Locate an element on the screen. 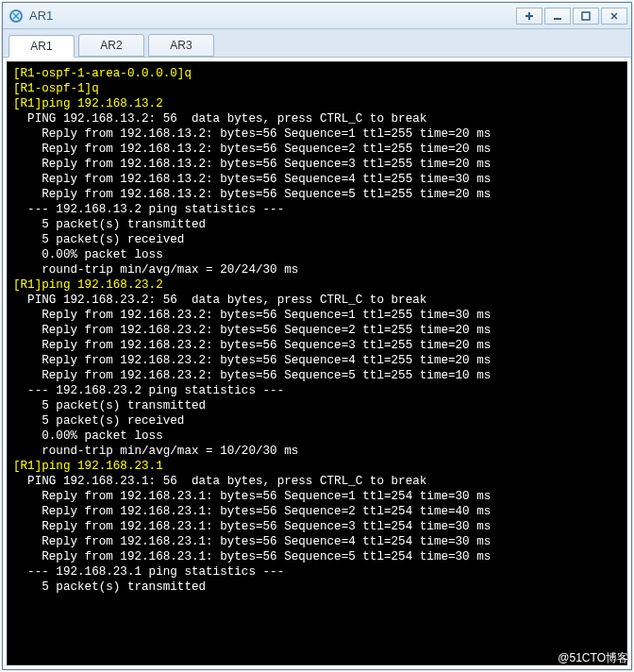 The width and height of the screenshot is (634, 672). minimize-button is located at coordinates (558, 16).